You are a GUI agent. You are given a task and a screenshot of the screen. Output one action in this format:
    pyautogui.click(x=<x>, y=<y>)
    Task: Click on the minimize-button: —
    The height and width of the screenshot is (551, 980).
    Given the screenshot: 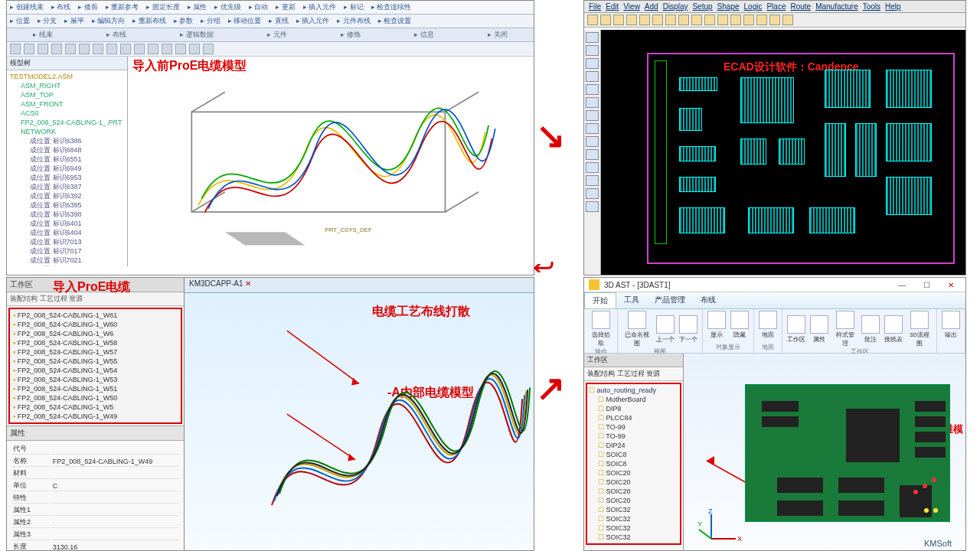 What is the action you would take?
    pyautogui.click(x=902, y=285)
    